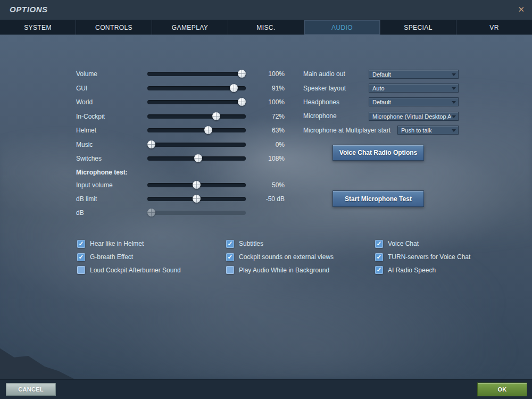 The width and height of the screenshot is (532, 399). I want to click on checkbox-ai-radio-speech: ✓ AI Radio Speech, so click(405, 270).